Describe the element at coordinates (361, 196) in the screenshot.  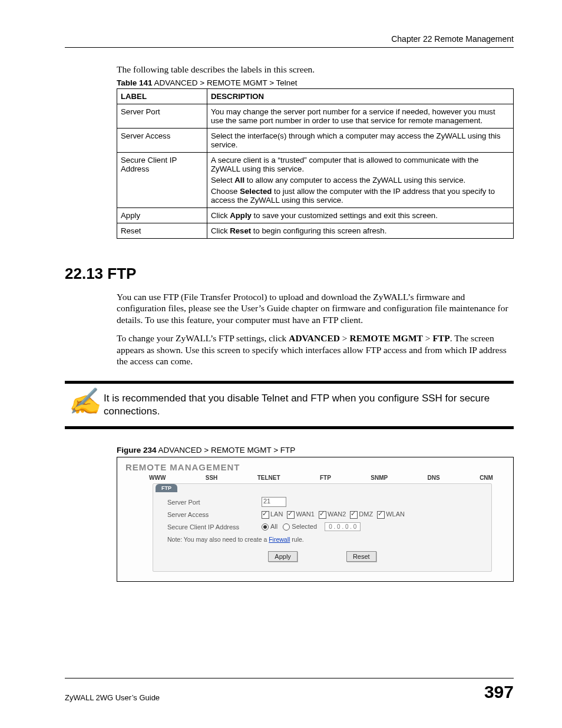
I see `desc-line: Choose Selected to just allow the comput…` at that location.